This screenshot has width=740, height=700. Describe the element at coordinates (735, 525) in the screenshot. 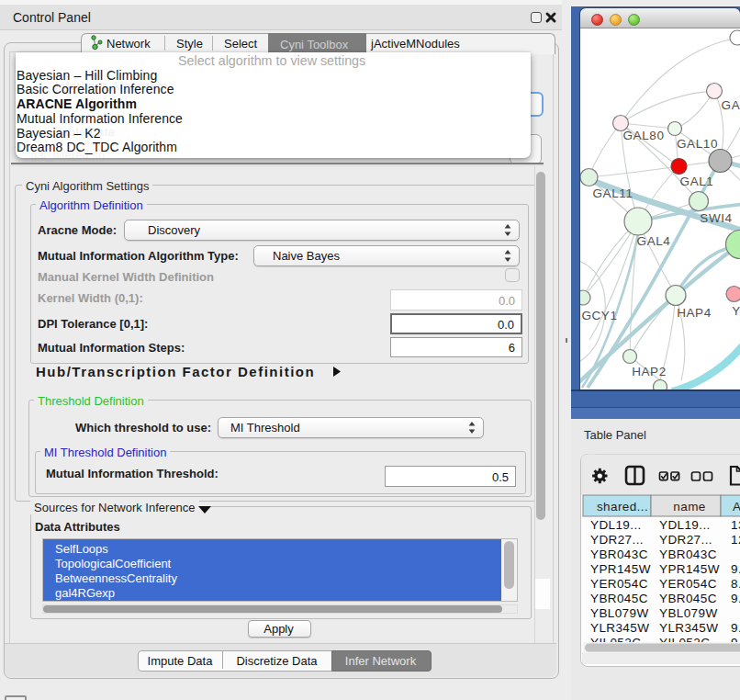

I see `svg-text: 13` at that location.